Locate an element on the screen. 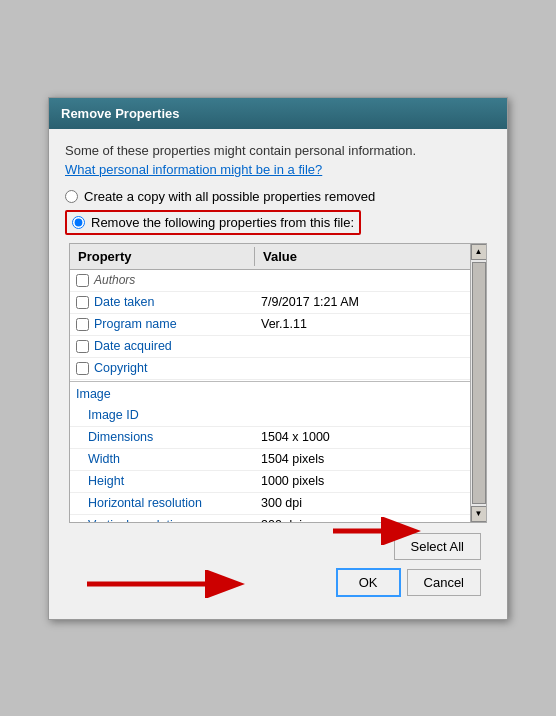  table-row: Width 1504 pixels is located at coordinates (270, 460).